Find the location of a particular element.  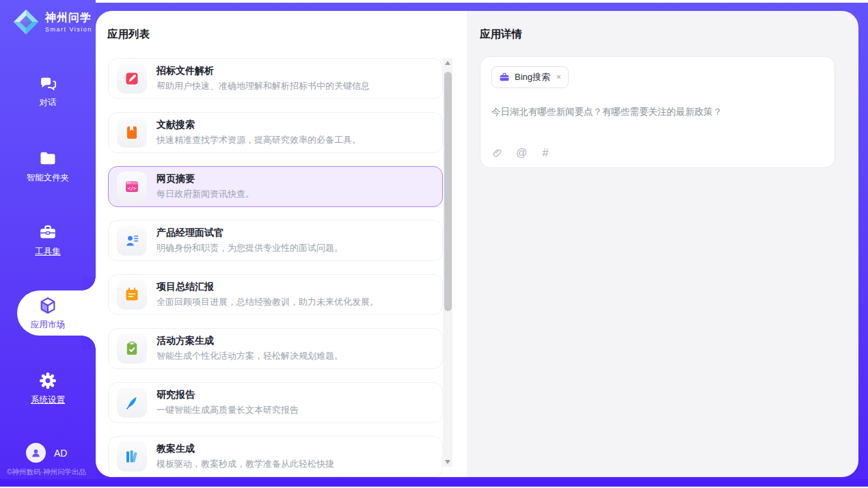

app-list-item: 招标文件解析帮助用户快速、准确地理解和解析招标书中的关键信息 is located at coordinates (275, 79).